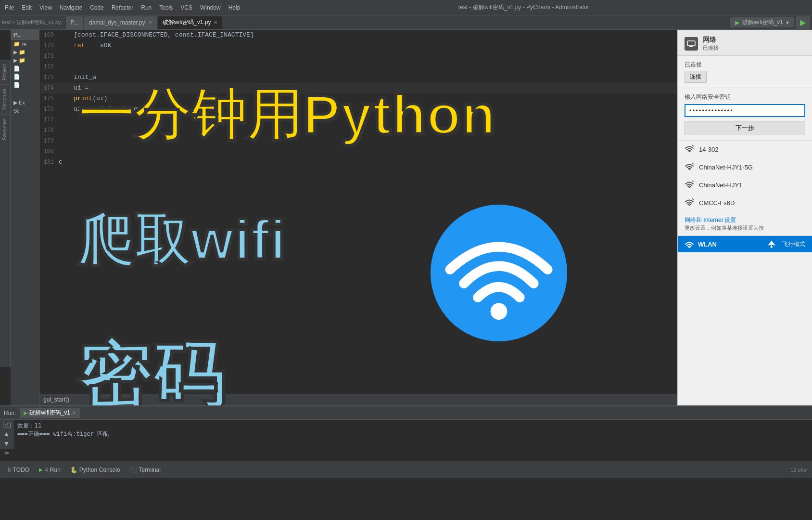 The width and height of the screenshot is (812, 520). I want to click on menu-view: View, so click(46, 8).